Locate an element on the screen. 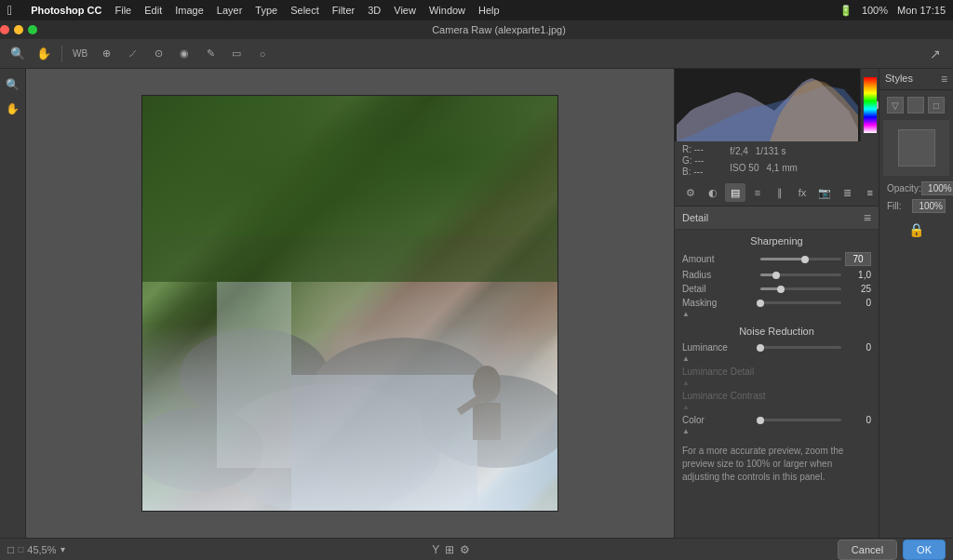 The width and height of the screenshot is (953, 560). detail-value: 25 is located at coordinates (858, 288).